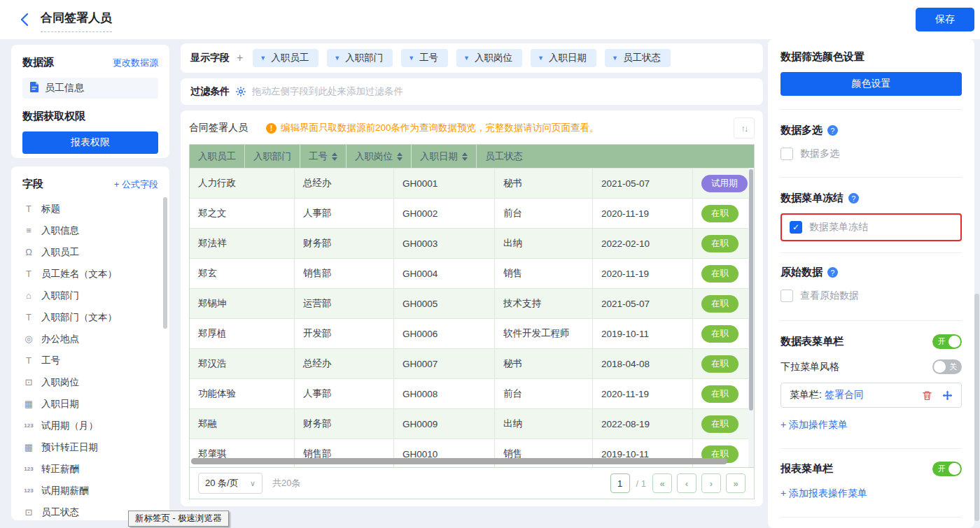 The width and height of the screenshot is (980, 528). Describe the element at coordinates (90, 404) in the screenshot. I see `field-item: ▦ 入职日期` at that location.